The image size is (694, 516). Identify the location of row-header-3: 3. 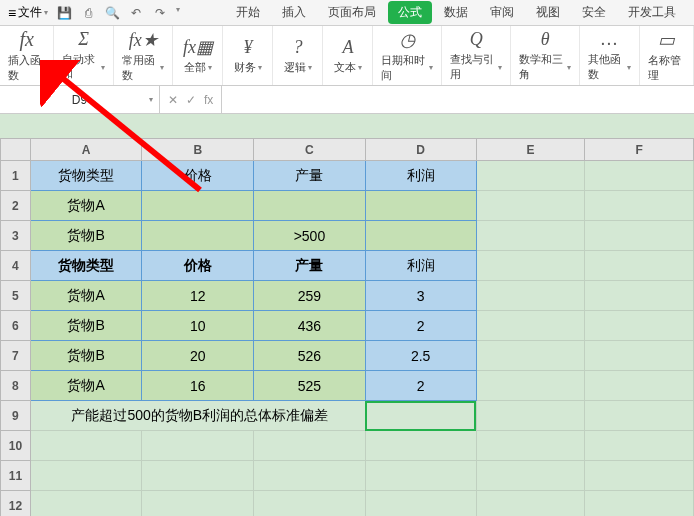
(16, 236).